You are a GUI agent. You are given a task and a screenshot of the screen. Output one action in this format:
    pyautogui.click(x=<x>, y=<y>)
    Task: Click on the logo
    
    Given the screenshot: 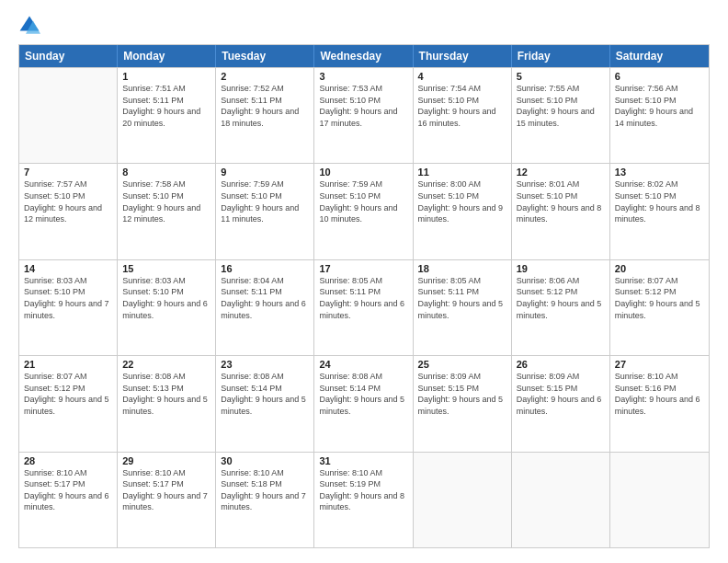 What is the action you would take?
    pyautogui.click(x=31, y=26)
    